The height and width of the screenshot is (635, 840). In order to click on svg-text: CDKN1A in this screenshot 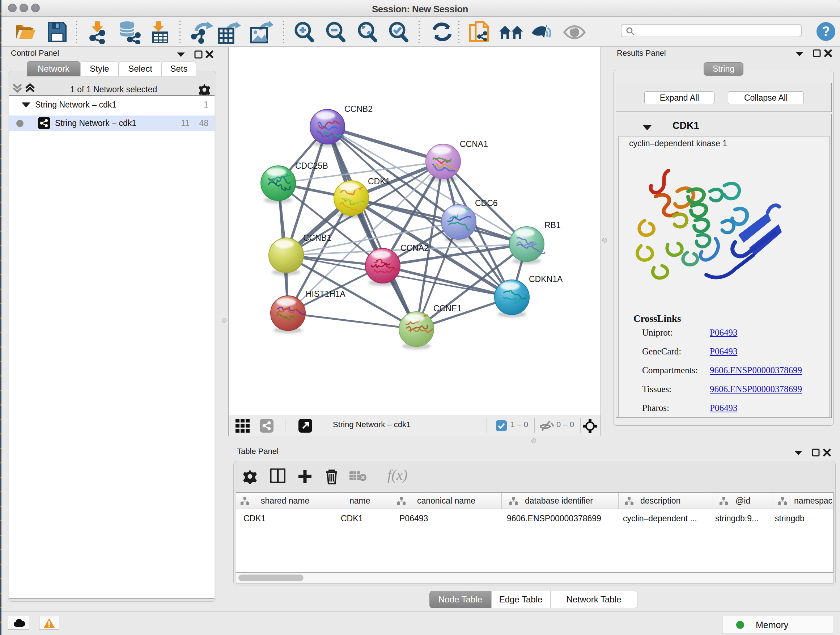, I will do `click(546, 279)`.